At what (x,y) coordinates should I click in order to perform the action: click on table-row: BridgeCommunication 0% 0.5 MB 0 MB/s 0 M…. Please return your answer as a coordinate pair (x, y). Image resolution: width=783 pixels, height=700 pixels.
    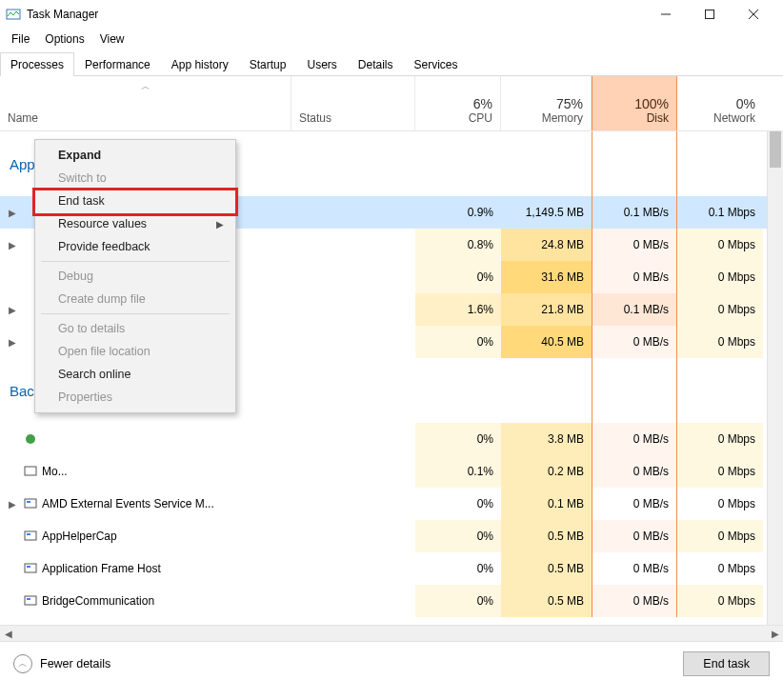
    Looking at the image, I should click on (383, 601).